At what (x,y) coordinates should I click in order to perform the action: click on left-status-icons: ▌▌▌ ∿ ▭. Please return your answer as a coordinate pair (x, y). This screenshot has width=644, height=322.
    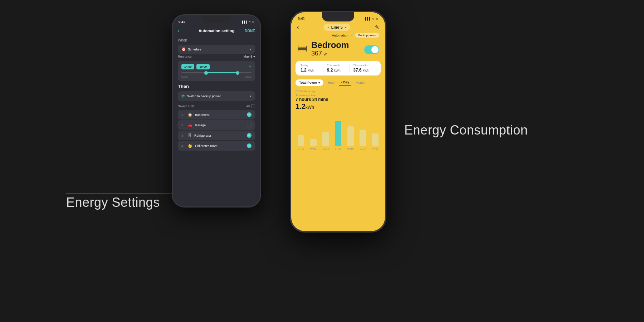
    Looking at the image, I should click on (248, 22).